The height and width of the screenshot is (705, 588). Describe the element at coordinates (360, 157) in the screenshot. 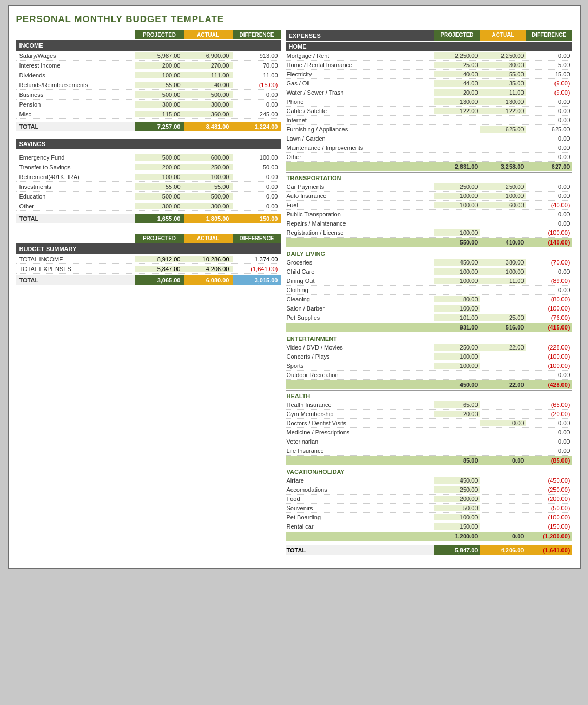

I see `row-label: Other` at that location.